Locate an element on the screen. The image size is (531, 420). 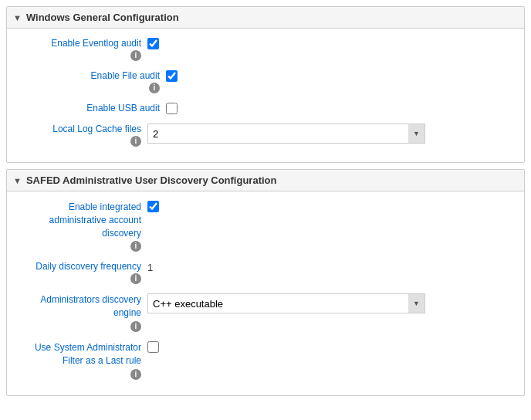
usb-audit-label: Enable USB audit is located at coordinates (123, 108).